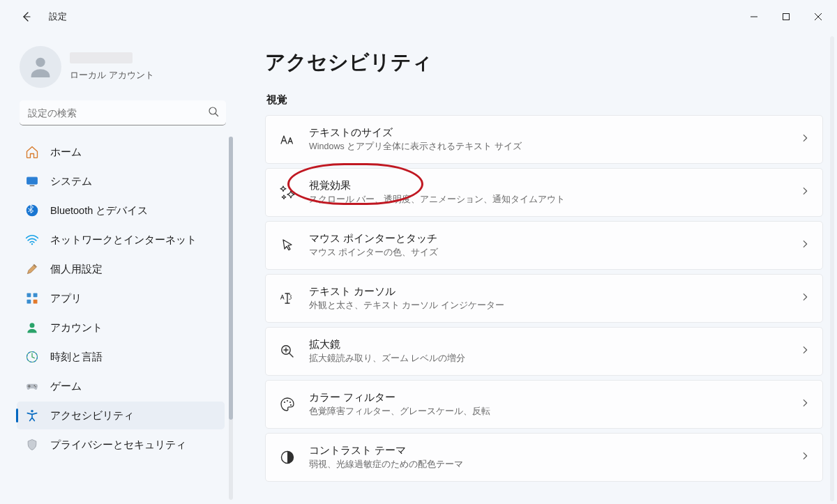  I want to click on sidebar-item-privacy: プライバシーとセキュリティ, so click(121, 445).